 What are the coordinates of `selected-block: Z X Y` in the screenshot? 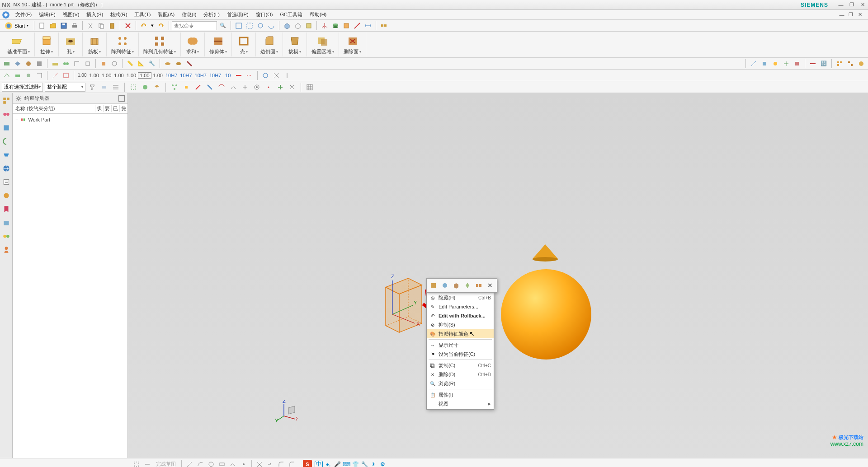 It's located at (404, 305).